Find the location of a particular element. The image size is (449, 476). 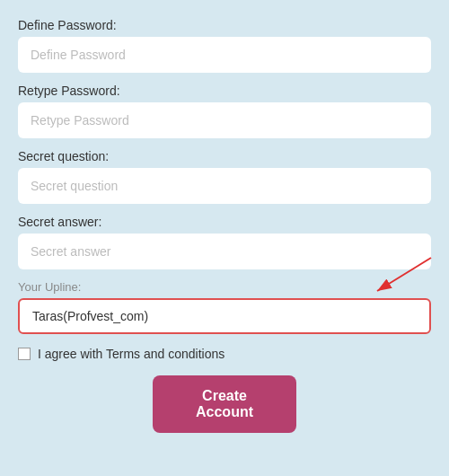

define-password-input is located at coordinates (224, 55).